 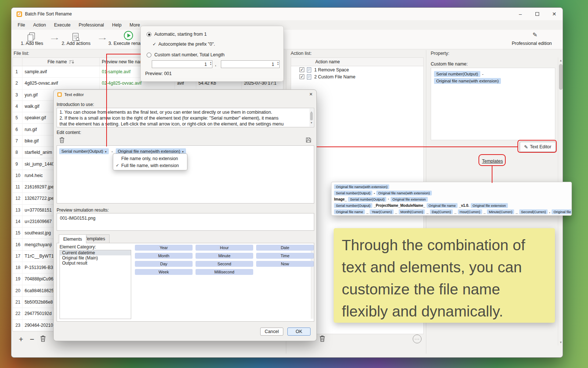 What do you see at coordinates (154, 44) in the screenshot?
I see `prefix-check-icon: ✓` at bounding box center [154, 44].